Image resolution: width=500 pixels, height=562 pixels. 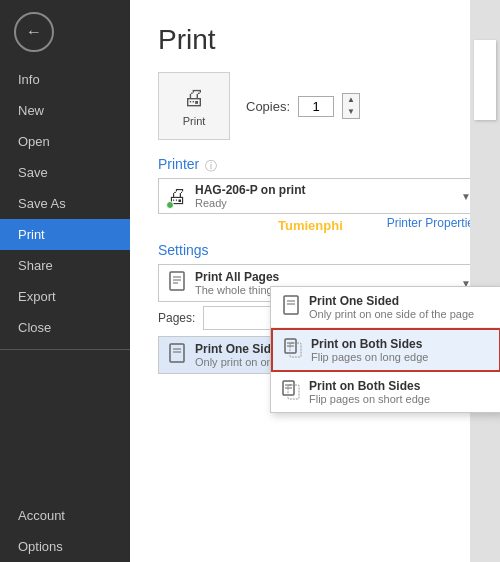 What do you see at coordinates (65, 516) in the screenshot?
I see `sidebar-item-account: Account` at bounding box center [65, 516].